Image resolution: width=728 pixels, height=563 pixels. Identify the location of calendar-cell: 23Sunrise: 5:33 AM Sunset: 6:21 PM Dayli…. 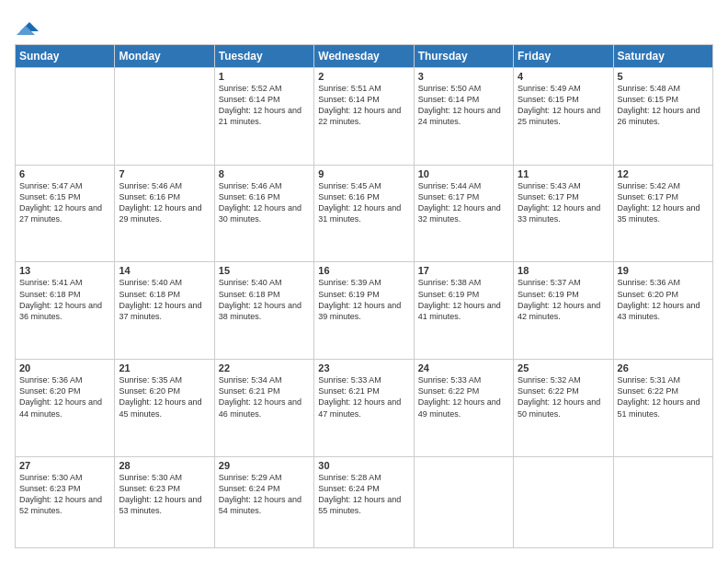
(364, 408).